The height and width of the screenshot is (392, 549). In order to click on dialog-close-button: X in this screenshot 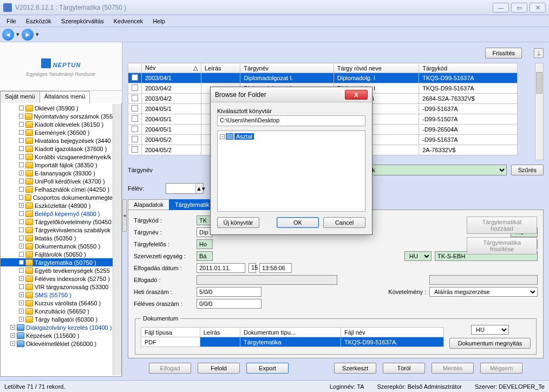, I will do `click(356, 95)`.